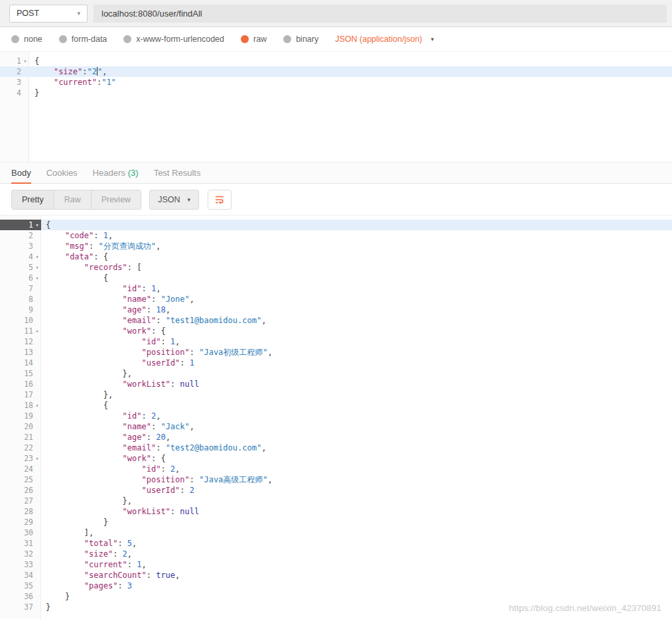  I want to click on line-number-text: 36, so click(29, 596).